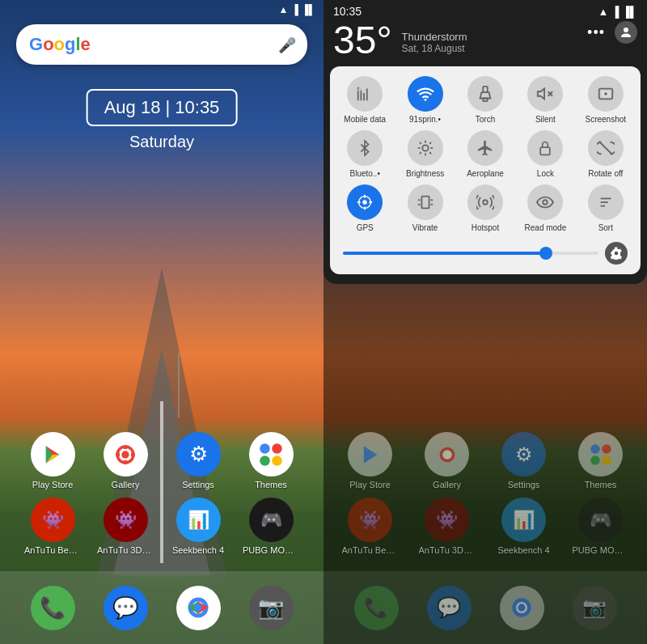  What do you see at coordinates (485, 120) in the screenshot?
I see `qs-torch-label: Torch` at bounding box center [485, 120].